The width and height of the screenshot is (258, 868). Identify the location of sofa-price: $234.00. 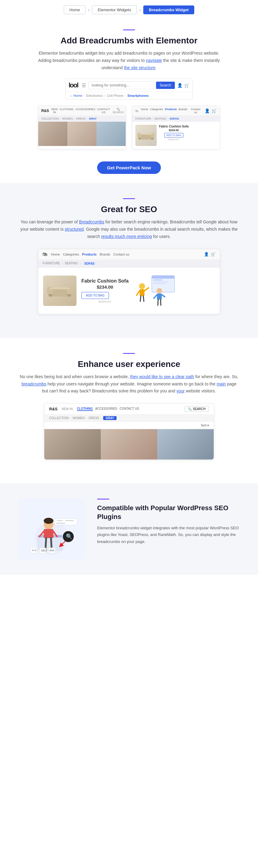
(174, 130).